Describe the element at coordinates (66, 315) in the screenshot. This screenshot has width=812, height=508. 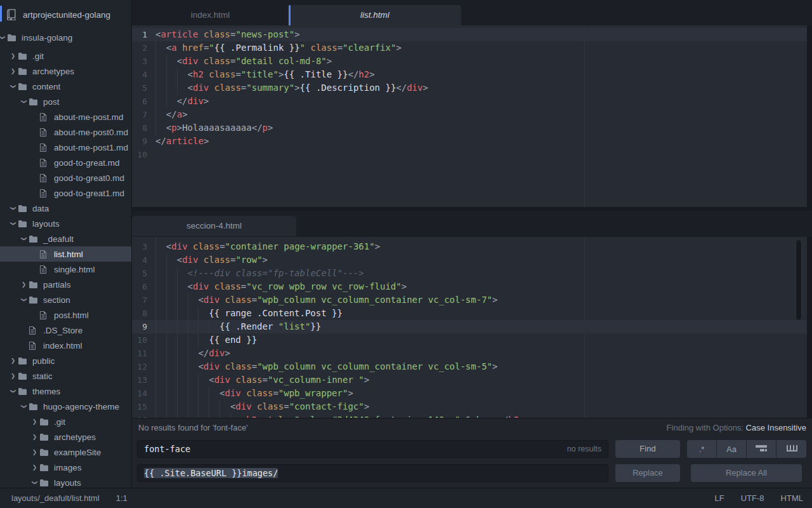
I see `tree-item-post.html: post.html` at that location.